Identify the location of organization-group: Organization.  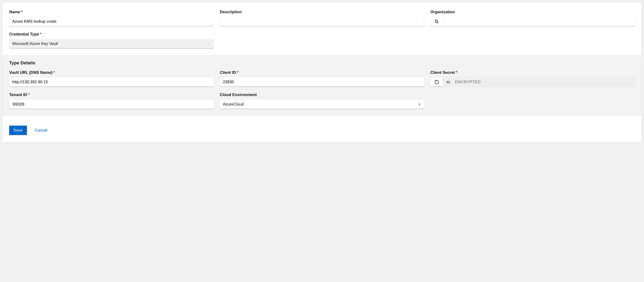
(532, 18).